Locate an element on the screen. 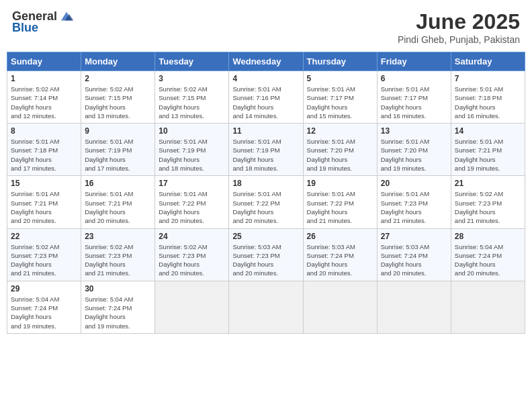  day-number: 2 is located at coordinates (118, 79).